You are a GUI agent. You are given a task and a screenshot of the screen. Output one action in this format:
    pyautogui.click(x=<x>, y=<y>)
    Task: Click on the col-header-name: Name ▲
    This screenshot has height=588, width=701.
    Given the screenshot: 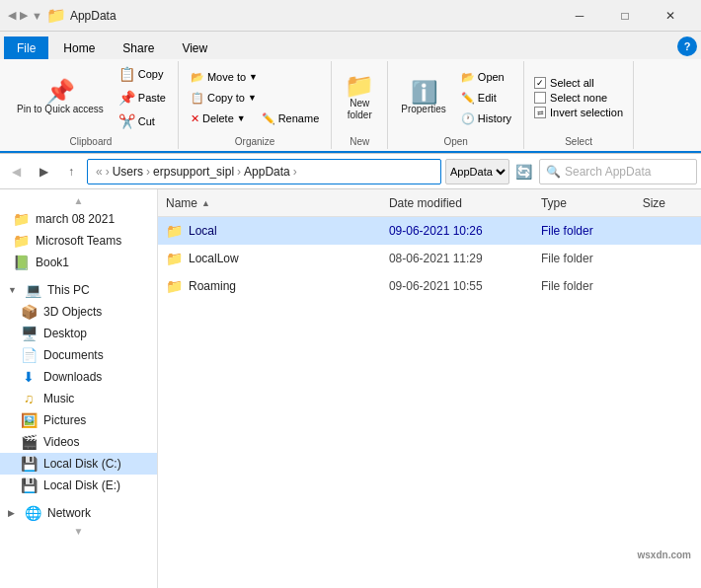 What is the action you would take?
    pyautogui.click(x=277, y=203)
    